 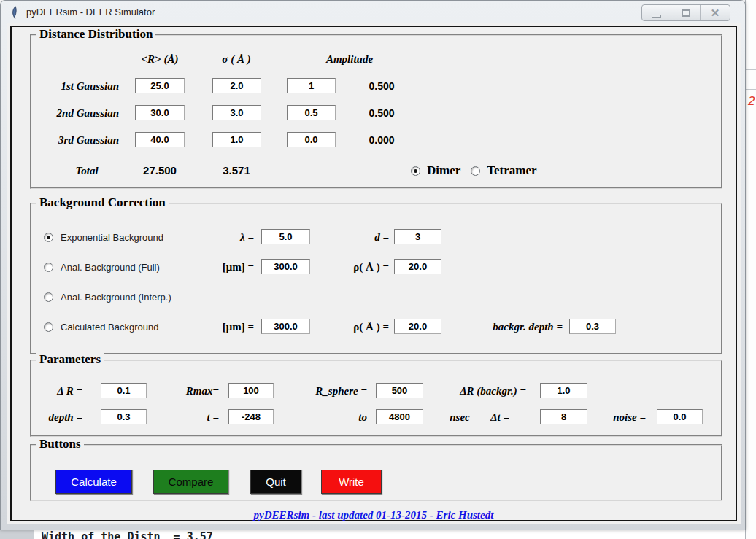 What do you see at coordinates (18, 535) in the screenshot?
I see `console-window-edge` at bounding box center [18, 535].